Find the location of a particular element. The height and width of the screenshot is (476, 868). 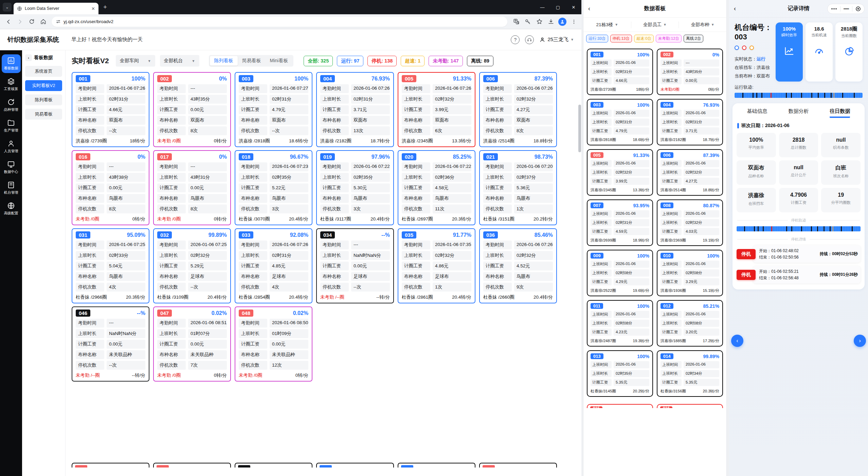

machine-card: 034--%考勤时间---上班时长NaN时NaN分计圈工资0.00元布种名称足球… is located at coordinates (355, 266).